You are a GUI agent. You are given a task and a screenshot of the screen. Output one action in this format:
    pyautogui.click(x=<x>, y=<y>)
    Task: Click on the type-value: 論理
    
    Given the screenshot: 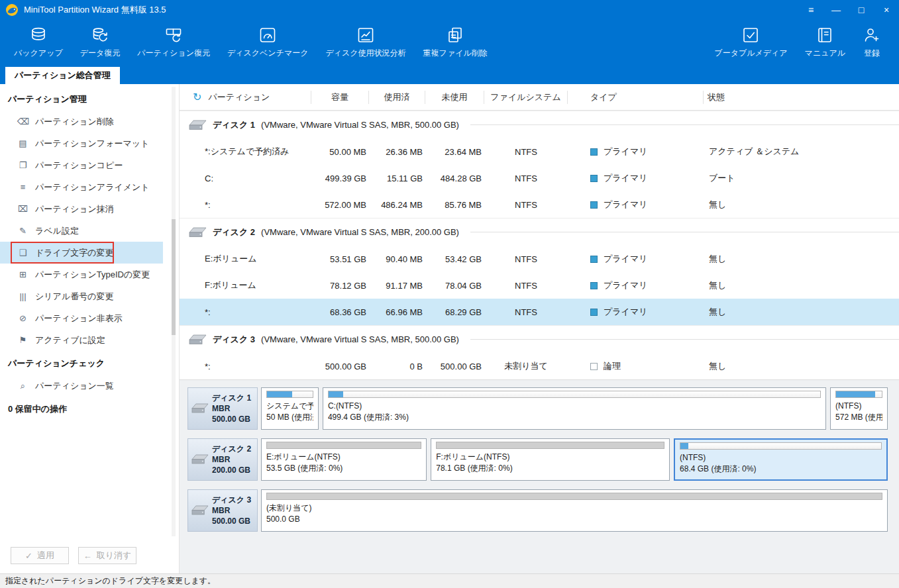 What is the action you would take?
    pyautogui.click(x=636, y=366)
    